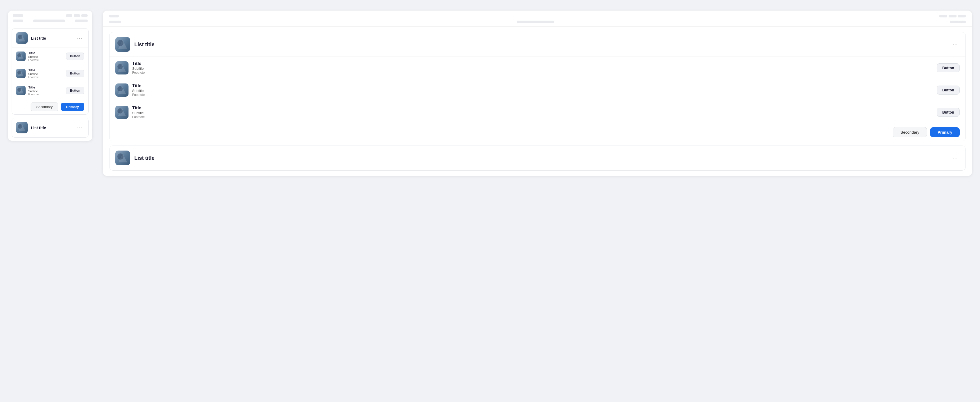  I want to click on list-card-1-items: Title Subtitle Footnote Button Title Sub…, so click(50, 73).